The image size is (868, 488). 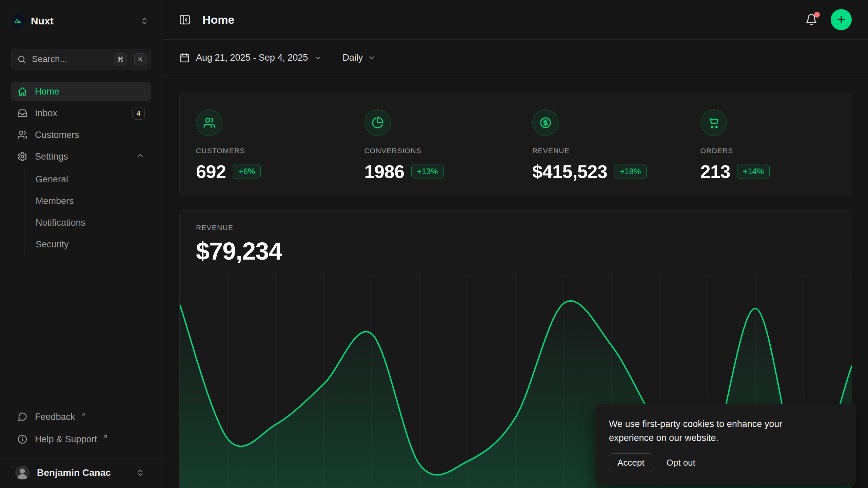 I want to click on settings-subnav: General Members Notifications Security, so click(x=87, y=212).